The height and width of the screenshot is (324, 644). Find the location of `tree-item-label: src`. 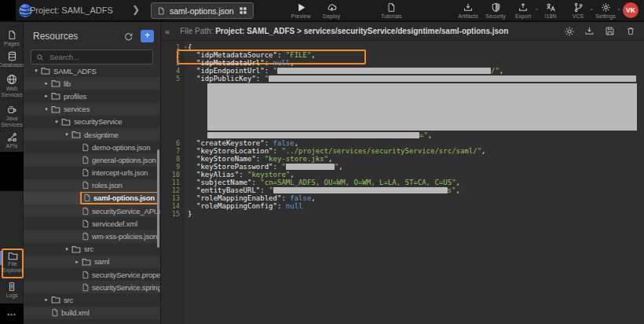

tree-item-label: src is located at coordinates (68, 300).